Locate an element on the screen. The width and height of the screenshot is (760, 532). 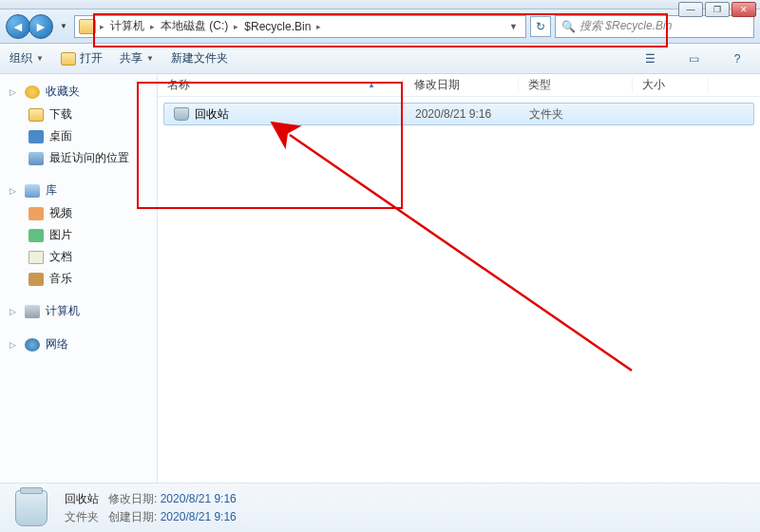
network-icon is located at coordinates (32, 345).